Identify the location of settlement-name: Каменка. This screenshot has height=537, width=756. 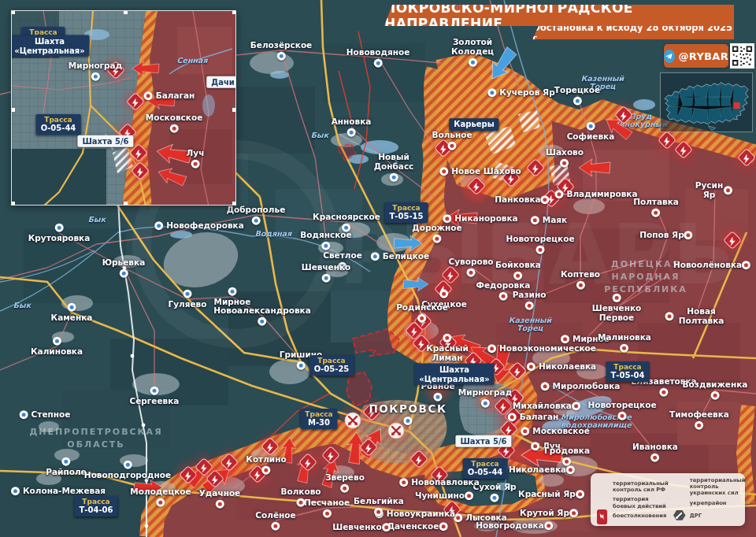
(72, 318).